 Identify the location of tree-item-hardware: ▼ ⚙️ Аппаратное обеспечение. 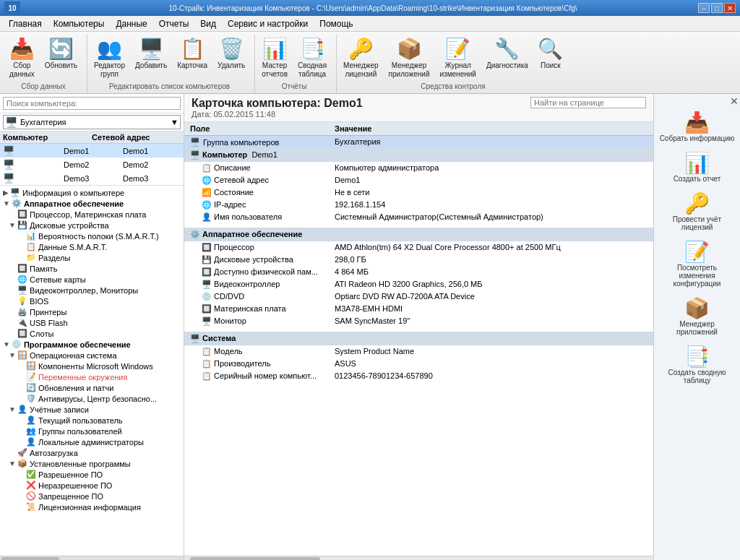
(92, 204).